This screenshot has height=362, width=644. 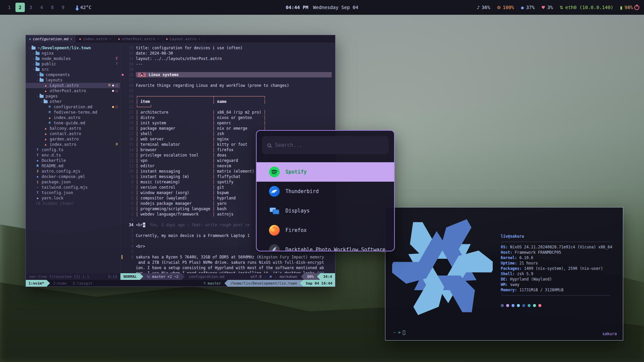 I want to click on search-input, so click(x=329, y=145).